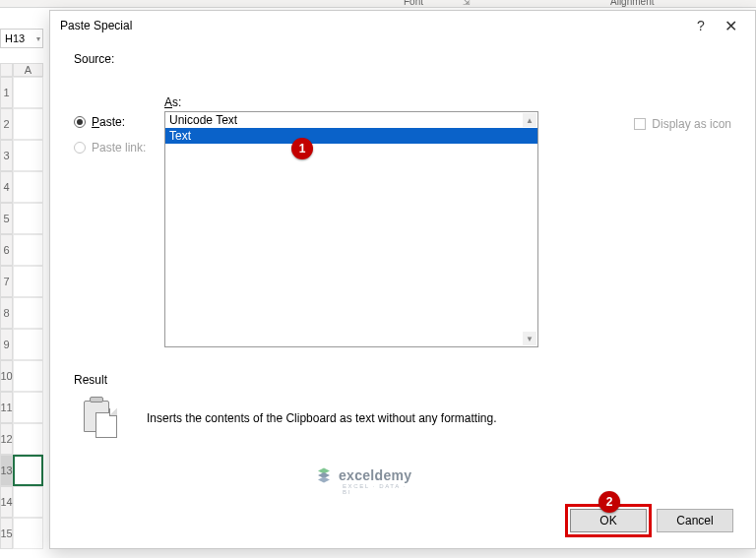  Describe the element at coordinates (691, 124) in the screenshot. I see `display-as-icon-label: Display as icon` at that location.